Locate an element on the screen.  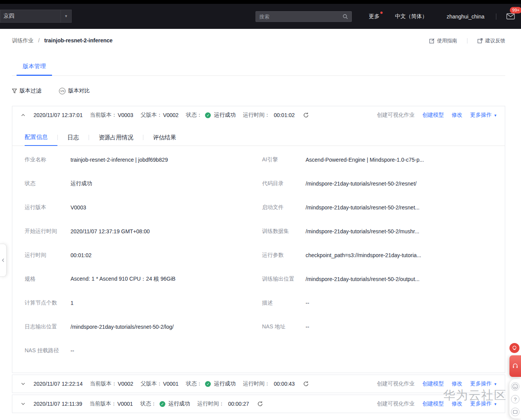
field-label: 运行版本 is located at coordinates (48, 207).